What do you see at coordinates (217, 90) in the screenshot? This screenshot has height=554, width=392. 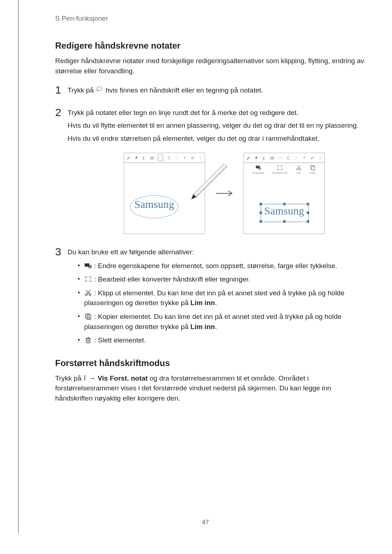 I see `step1-text: Trykk på hvis finnes en håndskrift eller…` at bounding box center [217, 90].